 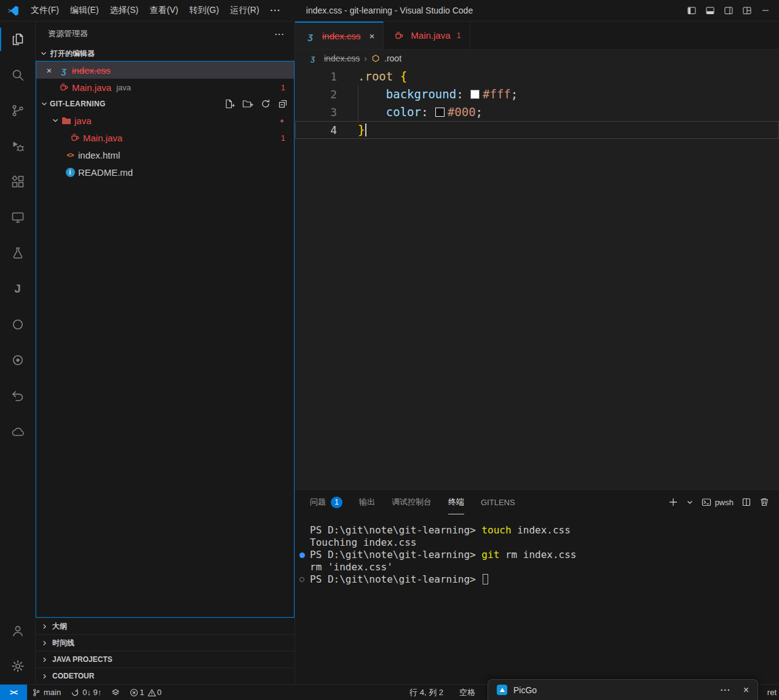 I want to click on open-editor-label: Main.java, so click(x=92, y=87).